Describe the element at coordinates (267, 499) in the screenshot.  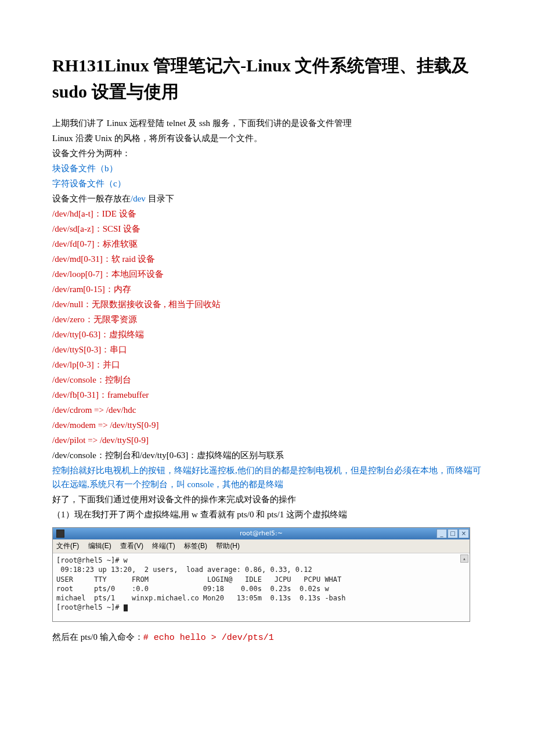
I see `ok-line: 好了，下面我们通过使用对设备文件的操作来完成对设备的操作` at that location.